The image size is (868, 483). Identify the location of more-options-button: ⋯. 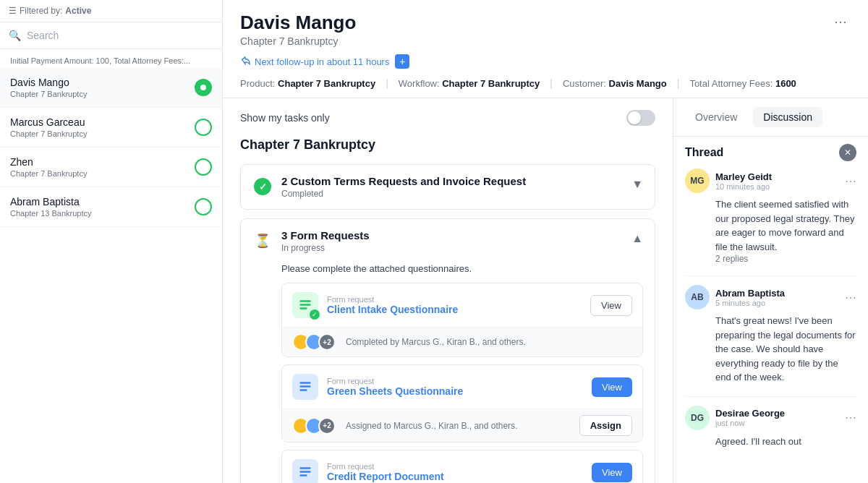
(841, 22).